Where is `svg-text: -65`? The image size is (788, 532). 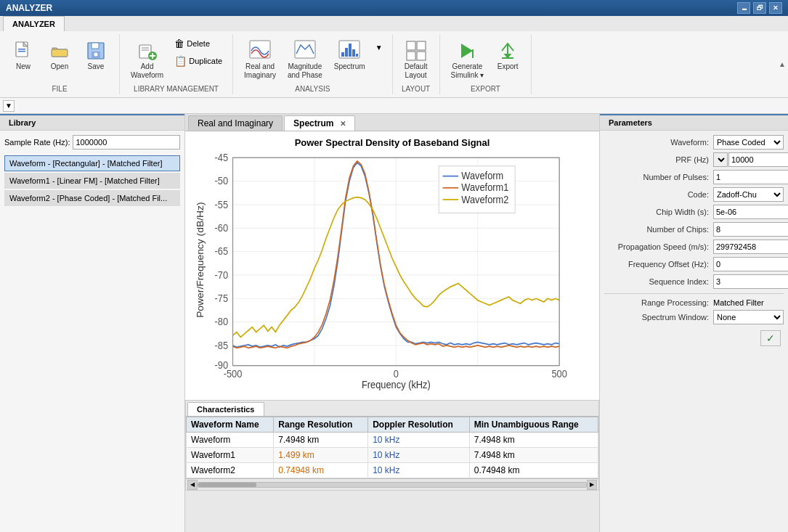 svg-text: -65 is located at coordinates (222, 252).